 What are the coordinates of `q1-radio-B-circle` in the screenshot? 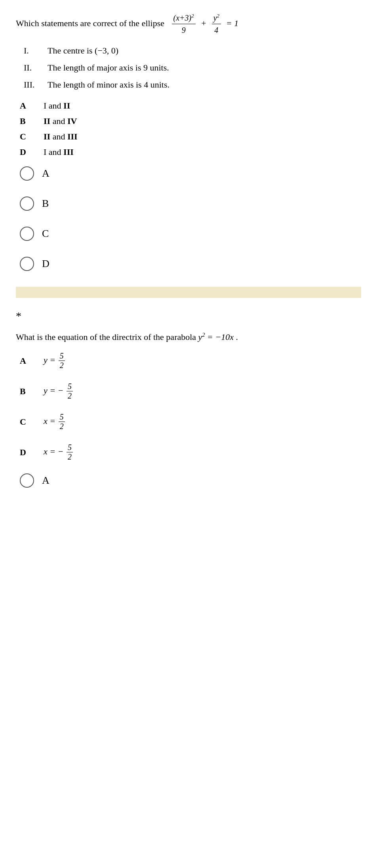 It's located at (27, 204).